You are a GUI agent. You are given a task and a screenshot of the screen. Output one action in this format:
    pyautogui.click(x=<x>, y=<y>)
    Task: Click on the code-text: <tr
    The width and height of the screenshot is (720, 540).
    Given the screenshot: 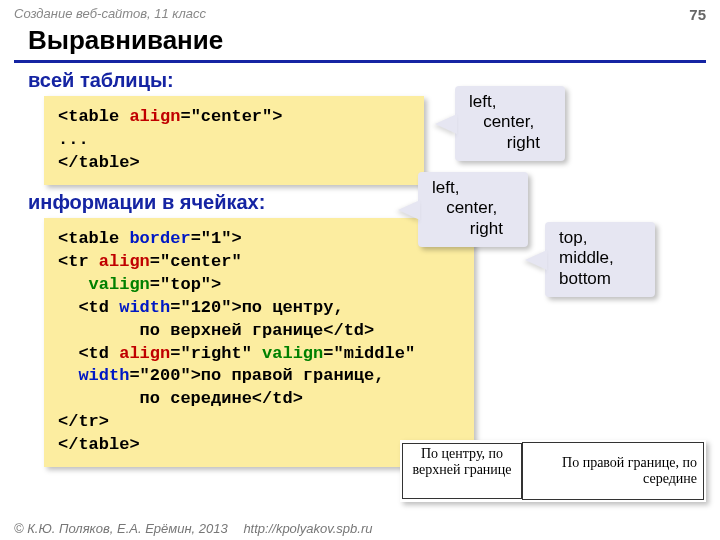 What is the action you would take?
    pyautogui.click(x=78, y=262)
    